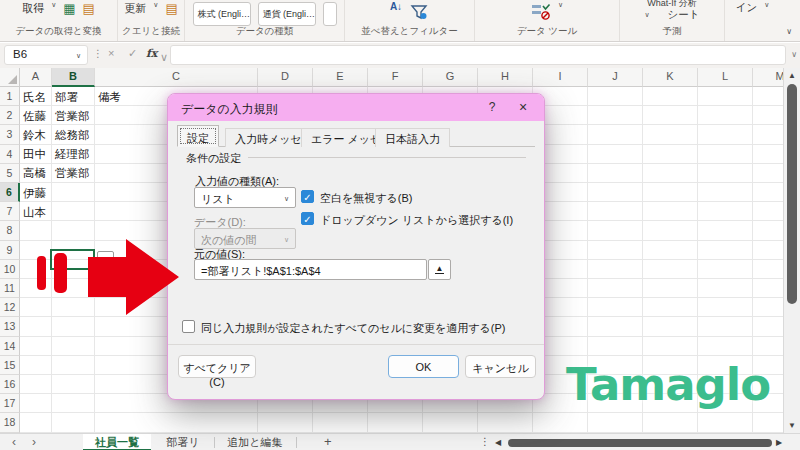 The height and width of the screenshot is (450, 800). Describe the element at coordinates (74, 384) in the screenshot. I see `cell-B16` at that location.